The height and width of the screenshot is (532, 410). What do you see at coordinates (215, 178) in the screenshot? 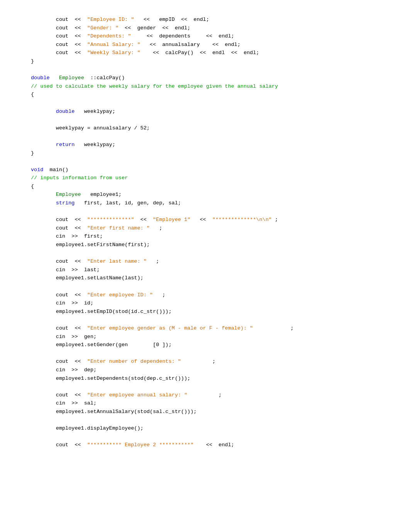
I see `code-line: // inputs information from user` at bounding box center [215, 178].